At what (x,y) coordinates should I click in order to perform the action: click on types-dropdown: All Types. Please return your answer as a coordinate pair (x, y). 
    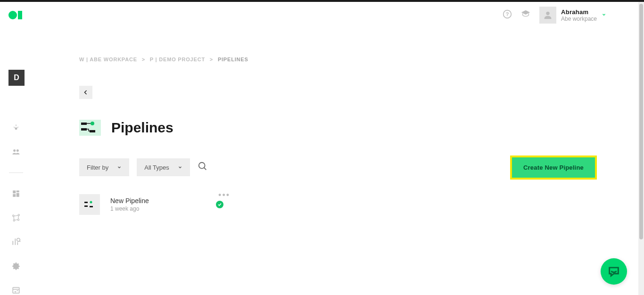
    Looking at the image, I should click on (163, 167).